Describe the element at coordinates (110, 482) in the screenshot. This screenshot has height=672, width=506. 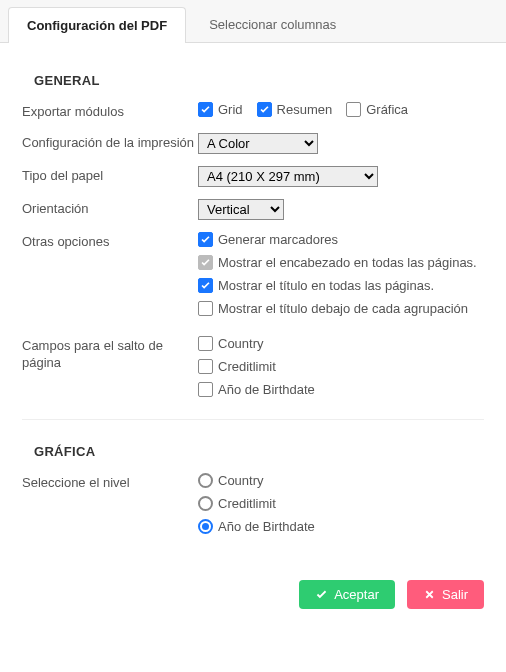
I see `label-select-level: Seleccione el nivel` at that location.